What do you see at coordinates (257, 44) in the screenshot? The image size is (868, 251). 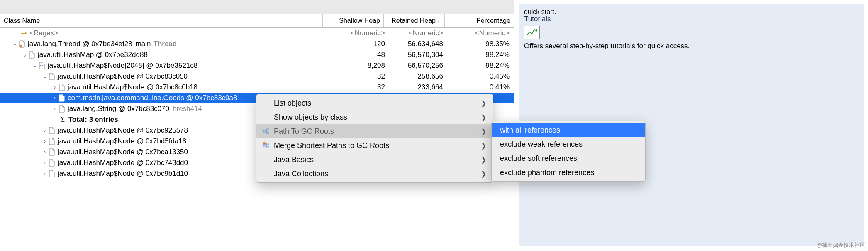 I see `tree-row: ⌄java.lang.Thread @ 0x7be34ef28mainThrea…` at bounding box center [257, 44].